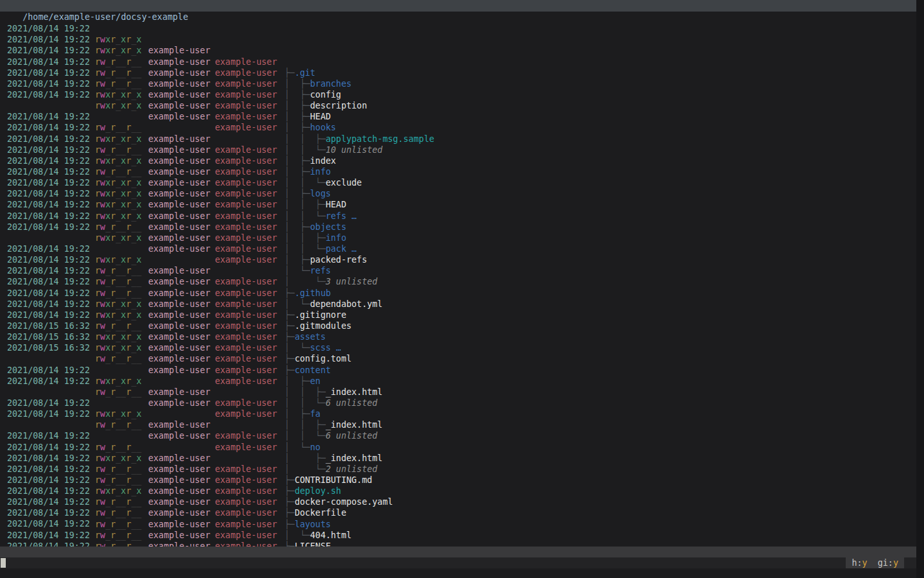  What do you see at coordinates (458, 95) in the screenshot?
I see `tree-row: │ │ └─10 unlisted` at bounding box center [458, 95].